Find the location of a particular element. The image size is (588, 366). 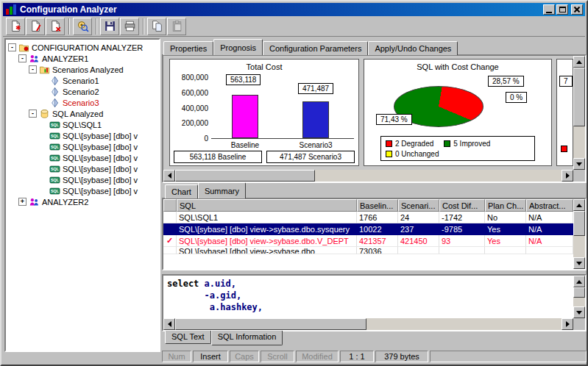

charts-horizontal-scrollbar is located at coordinates (368, 176).